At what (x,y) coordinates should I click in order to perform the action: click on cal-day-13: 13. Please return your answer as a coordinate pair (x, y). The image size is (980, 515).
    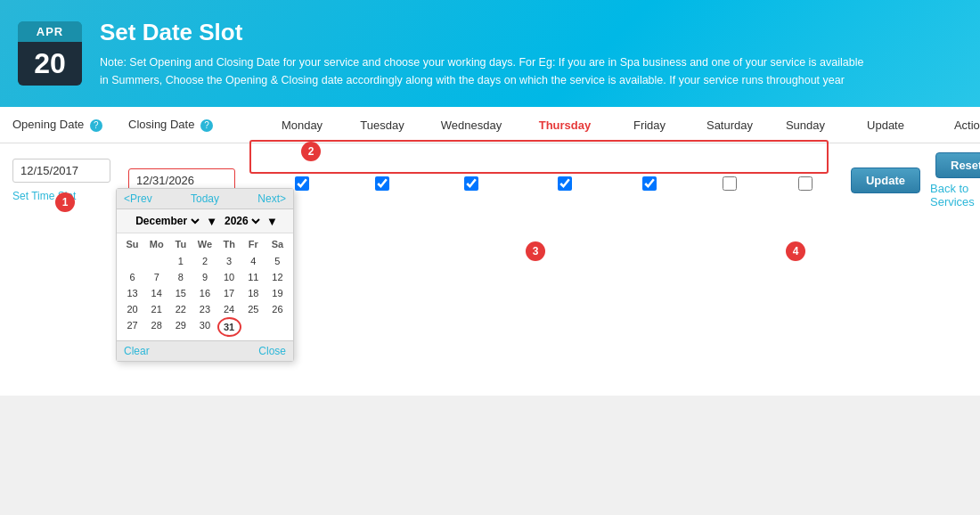
    Looking at the image, I should click on (132, 293).